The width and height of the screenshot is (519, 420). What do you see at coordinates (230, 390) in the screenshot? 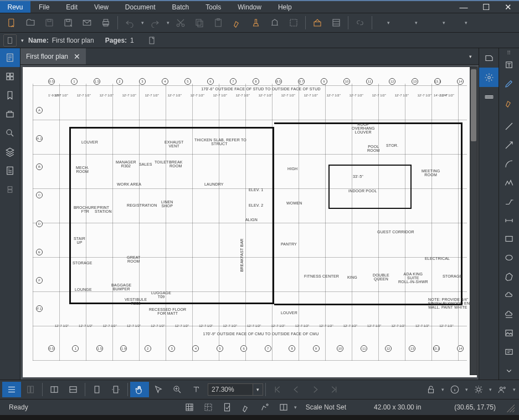
I see `zoom-input: 27.30%` at bounding box center [230, 390].